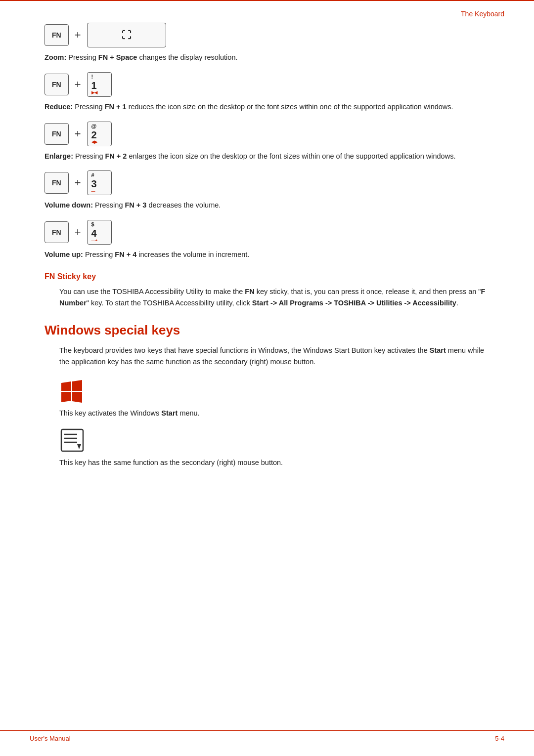 The width and height of the screenshot is (534, 756). Describe the element at coordinates (267, 240) in the screenshot. I see `volup-section: FN + $ 4 —+ Volume up: Pressing FN + 4 i…` at that location.